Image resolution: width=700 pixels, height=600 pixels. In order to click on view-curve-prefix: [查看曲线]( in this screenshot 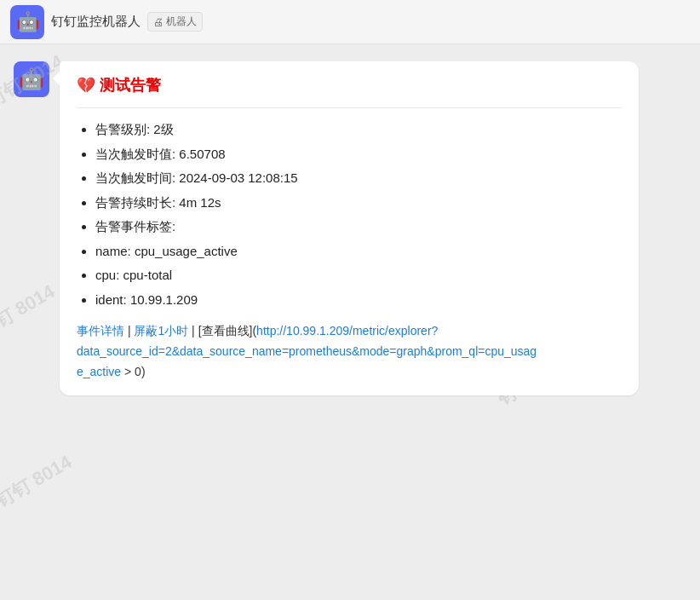, I will do `click(227, 331)`.